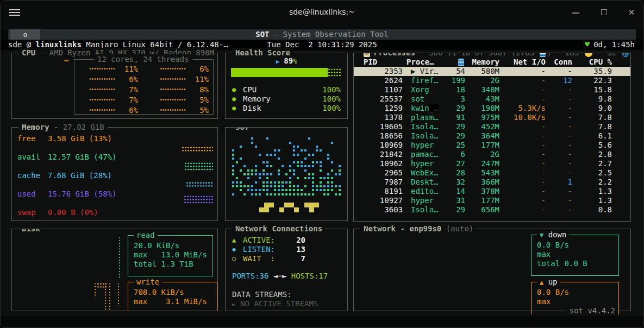  I want to click on cpu-core-load: 11%, so click(197, 79).